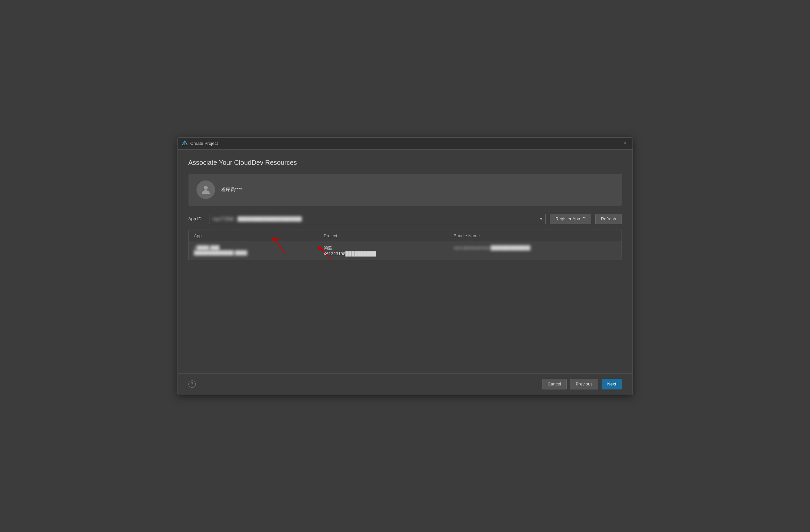 This screenshot has height=532, width=810. What do you see at coordinates (405, 384) in the screenshot?
I see `bottom-bar: ? Cancel Previous Next` at bounding box center [405, 384].